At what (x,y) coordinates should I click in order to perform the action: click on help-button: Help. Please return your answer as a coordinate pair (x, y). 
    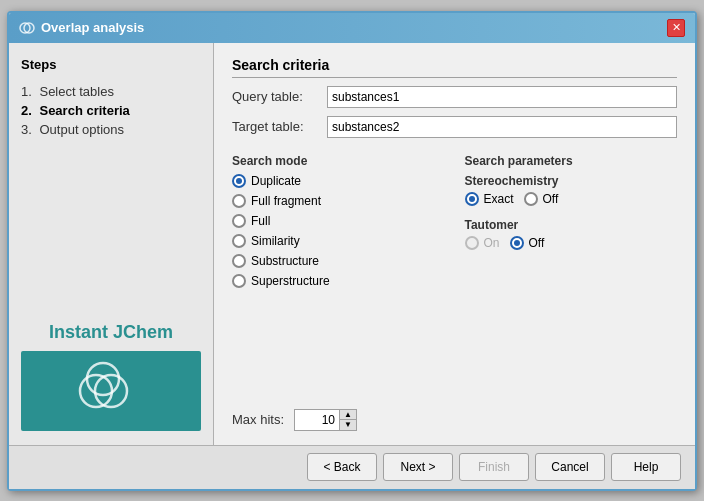
    Looking at the image, I should click on (646, 467).